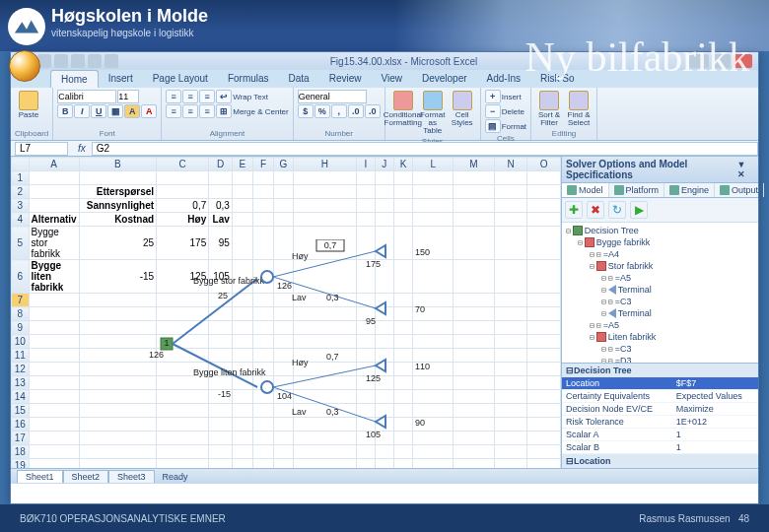 This screenshot has width=769, height=532. I want to click on cell-K1, so click(403, 178).